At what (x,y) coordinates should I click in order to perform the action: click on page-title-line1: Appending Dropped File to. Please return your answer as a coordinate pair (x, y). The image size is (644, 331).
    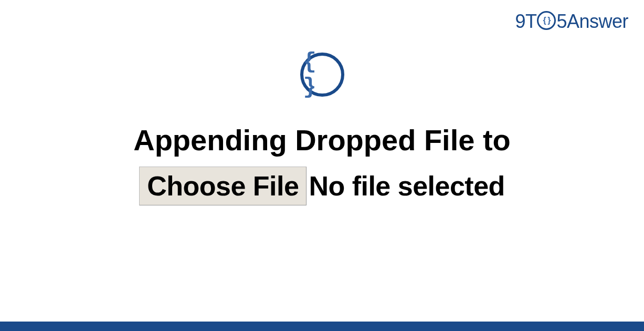
    Looking at the image, I should click on (322, 140).